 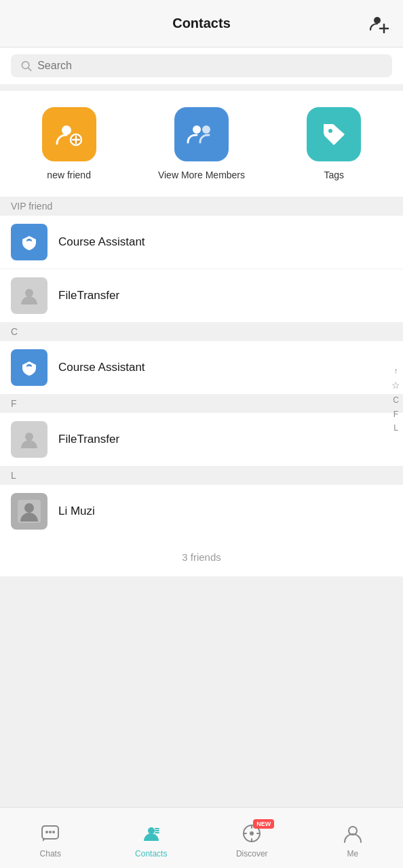 What do you see at coordinates (89, 296) in the screenshot?
I see `contact-name-file-transfer-vip: FileTransfer` at bounding box center [89, 296].